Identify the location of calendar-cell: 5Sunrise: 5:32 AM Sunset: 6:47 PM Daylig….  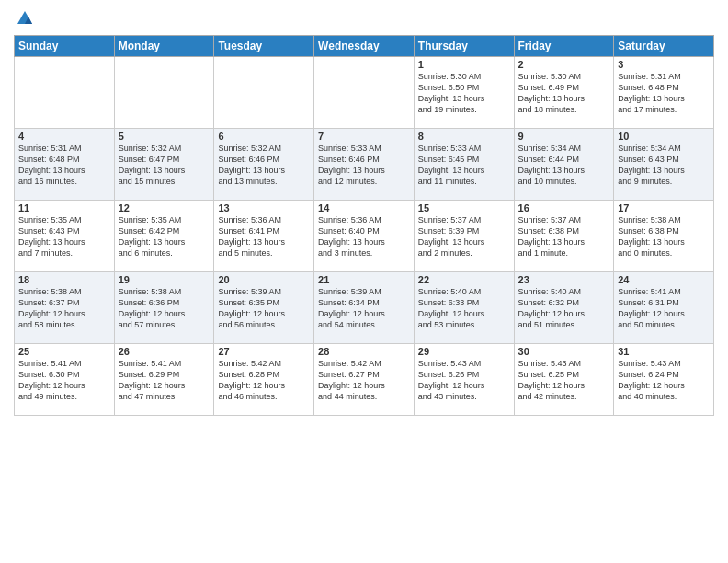
(164, 165).